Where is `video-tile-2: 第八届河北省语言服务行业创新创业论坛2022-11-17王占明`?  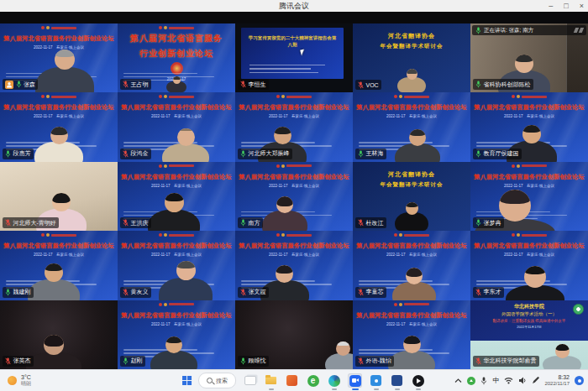 video-tile-2: 第八届河北省语言服务行业创新创业论坛2022-11-17王占明 is located at coordinates (176, 58).